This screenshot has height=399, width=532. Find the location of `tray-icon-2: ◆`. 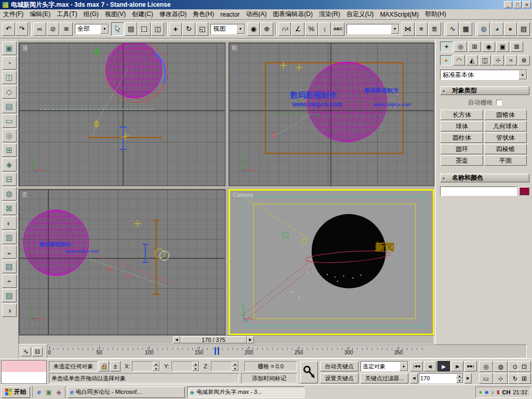

tray-icon-2: ◆ is located at coordinates (487, 392).